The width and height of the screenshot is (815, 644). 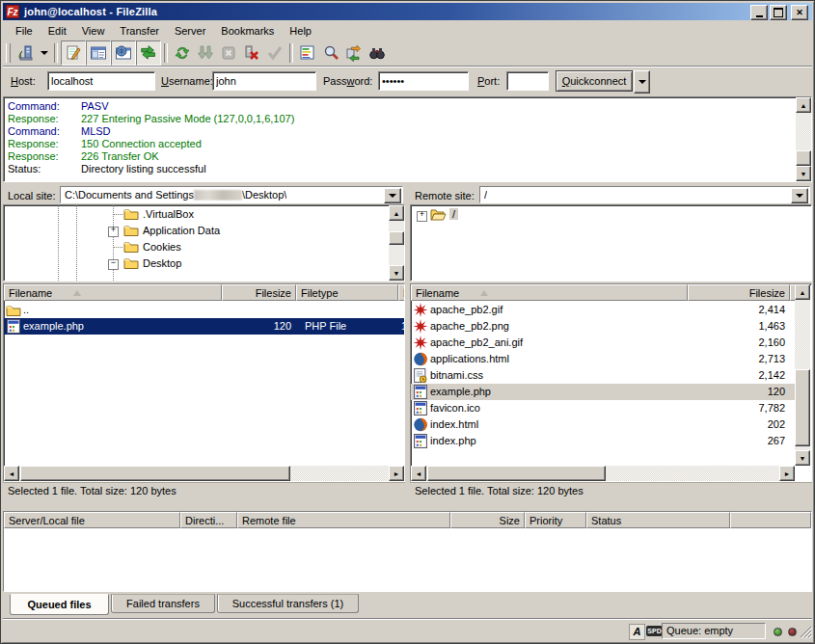 What do you see at coordinates (197, 310) in the screenshot?
I see `file-row-parent-dir: ..` at bounding box center [197, 310].